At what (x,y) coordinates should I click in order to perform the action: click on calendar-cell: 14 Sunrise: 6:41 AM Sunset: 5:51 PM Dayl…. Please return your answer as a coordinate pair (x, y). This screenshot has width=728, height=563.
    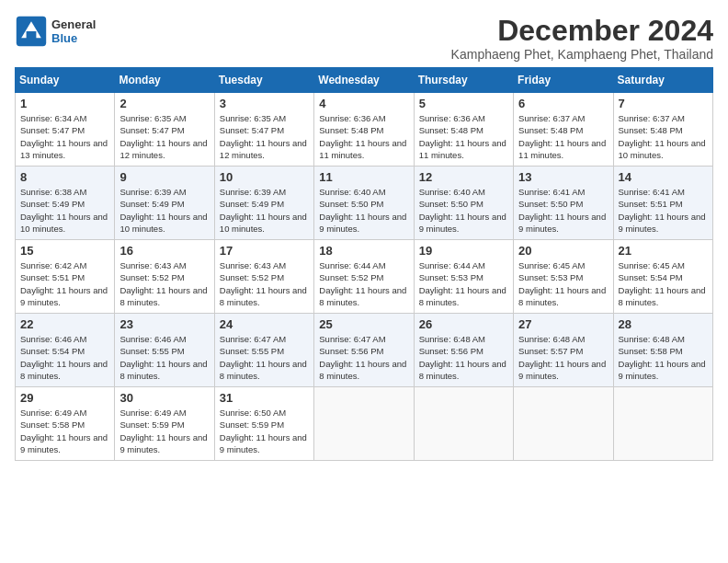
    Looking at the image, I should click on (663, 203).